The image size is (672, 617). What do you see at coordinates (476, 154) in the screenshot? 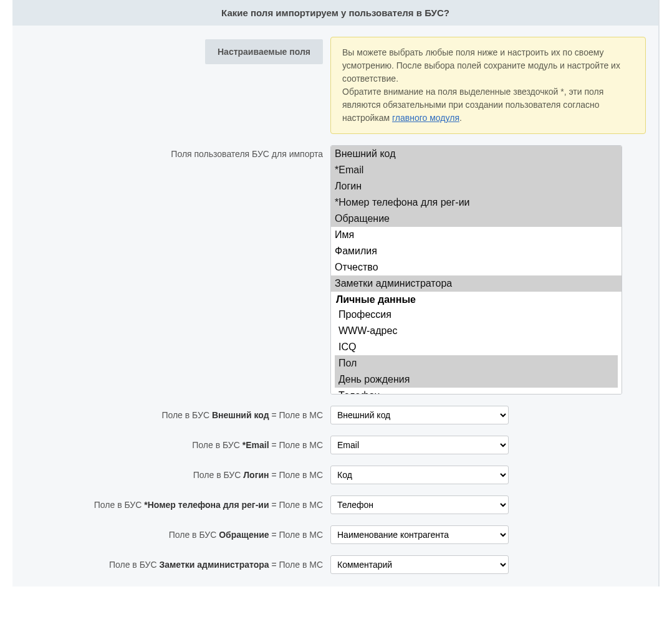
I see `multiselect-option: Внешний код` at bounding box center [476, 154].